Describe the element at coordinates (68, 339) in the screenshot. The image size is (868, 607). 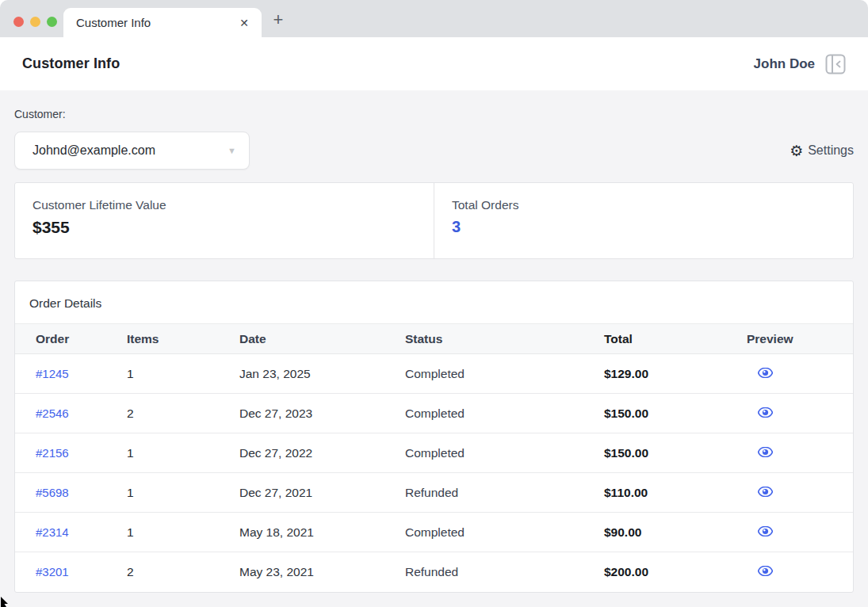
I see `column-header-order: Order` at that location.